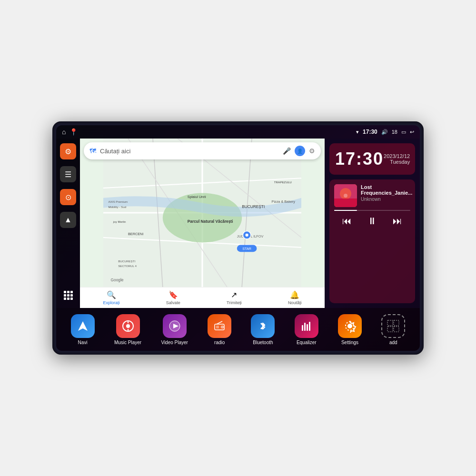 Image resolution: width=476 pixels, height=476 pixels. What do you see at coordinates (346, 210) in the screenshot?
I see `music-progress-fill` at bounding box center [346, 210].